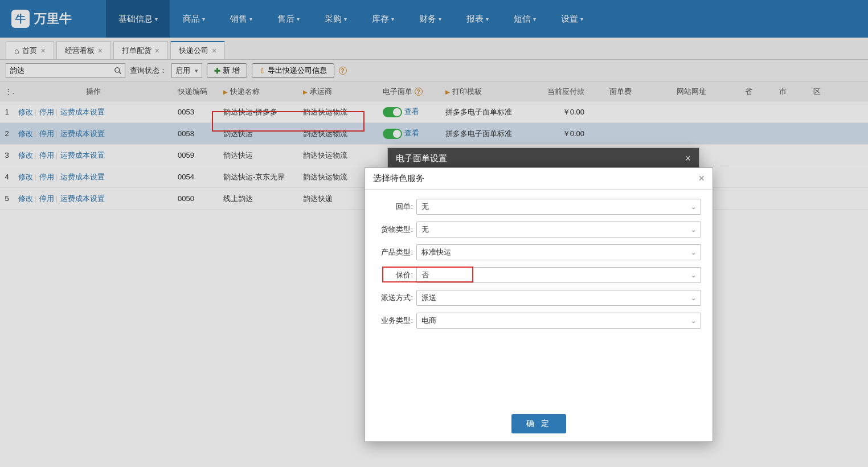 The width and height of the screenshot is (868, 467). Describe the element at coordinates (694, 207) in the screenshot. I see `chevron-down-icon: ⌄` at that location.